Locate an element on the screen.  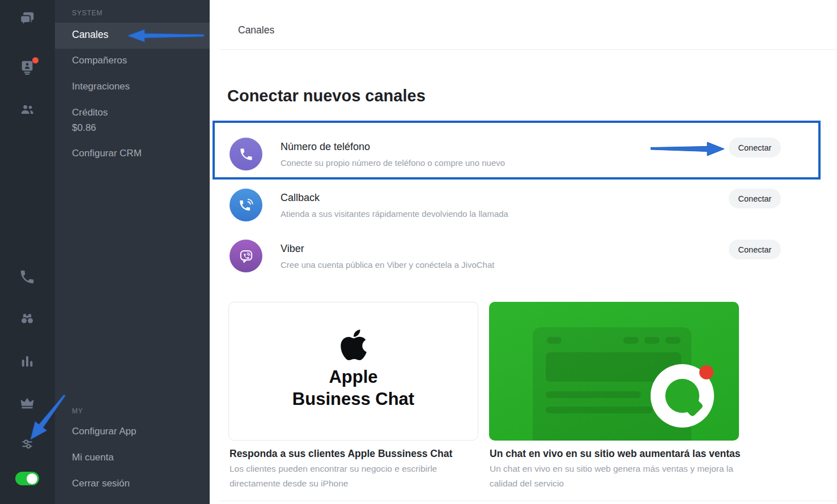
section-heading: Conectar nuevos canales is located at coordinates (326, 96).